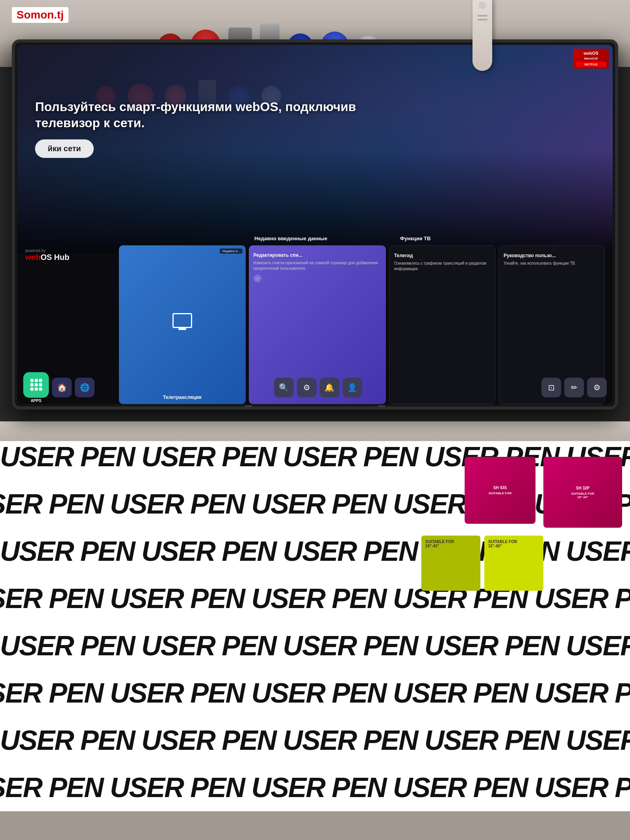 Image resolution: width=630 pixels, height=840 pixels. What do you see at coordinates (315, 237) in the screenshot?
I see `section-headers: Недавно введенные данные Функции ТВ` at bounding box center [315, 237].